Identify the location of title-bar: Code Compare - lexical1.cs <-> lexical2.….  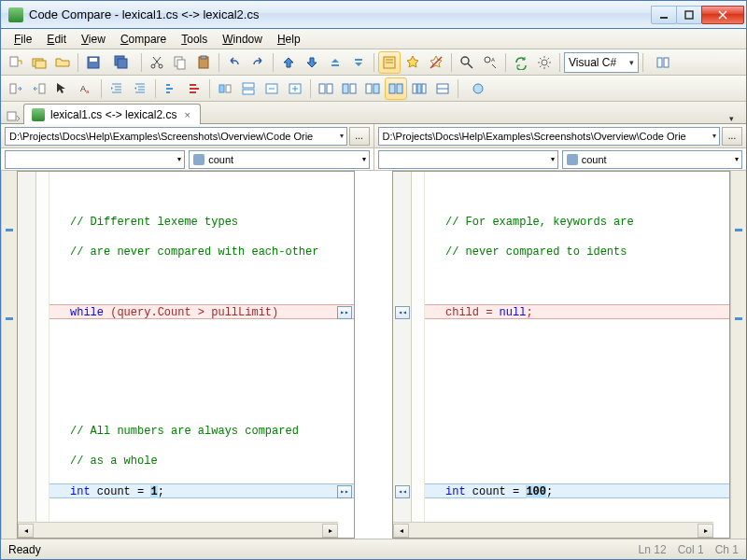
(374, 15).